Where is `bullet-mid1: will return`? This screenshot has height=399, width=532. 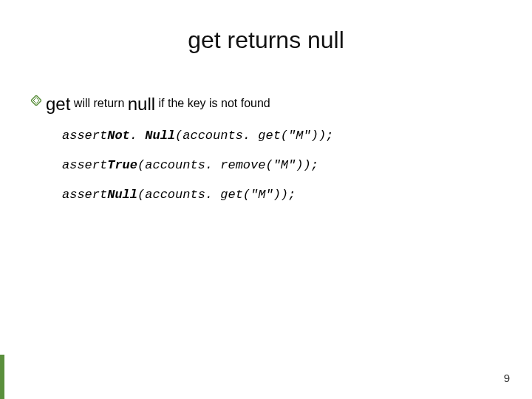
bullet-mid1: will return is located at coordinates (99, 103).